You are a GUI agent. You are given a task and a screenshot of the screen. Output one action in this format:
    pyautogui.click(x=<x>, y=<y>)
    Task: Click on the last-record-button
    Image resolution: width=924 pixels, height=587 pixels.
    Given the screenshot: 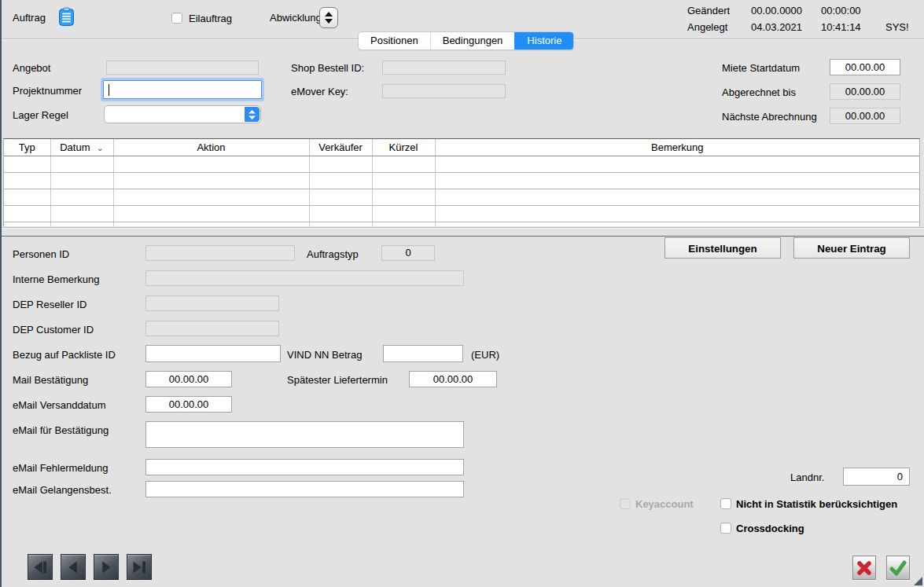 What is the action you would take?
    pyautogui.click(x=139, y=567)
    